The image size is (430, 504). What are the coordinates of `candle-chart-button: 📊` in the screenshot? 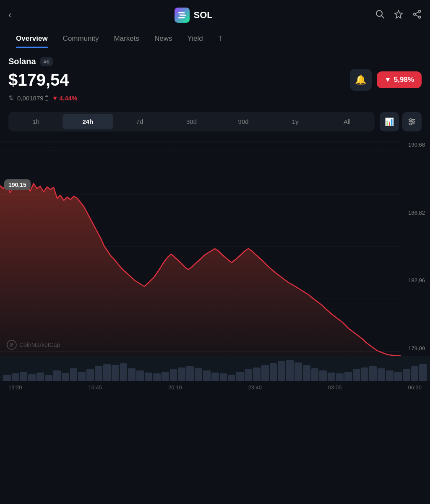 It's located at (389, 122).